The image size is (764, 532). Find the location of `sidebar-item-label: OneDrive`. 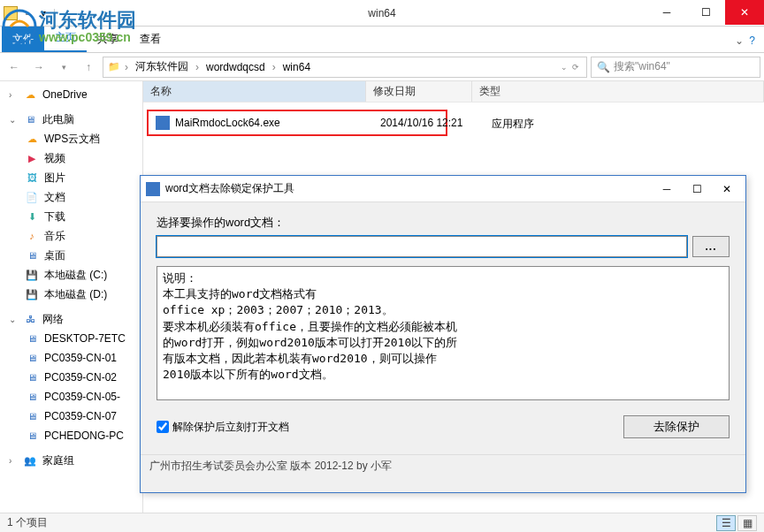

sidebar-item-label: OneDrive is located at coordinates (65, 95).